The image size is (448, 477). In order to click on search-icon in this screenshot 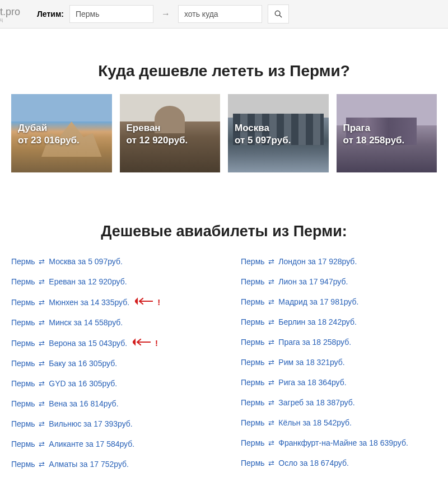, I will do `click(278, 14)`.